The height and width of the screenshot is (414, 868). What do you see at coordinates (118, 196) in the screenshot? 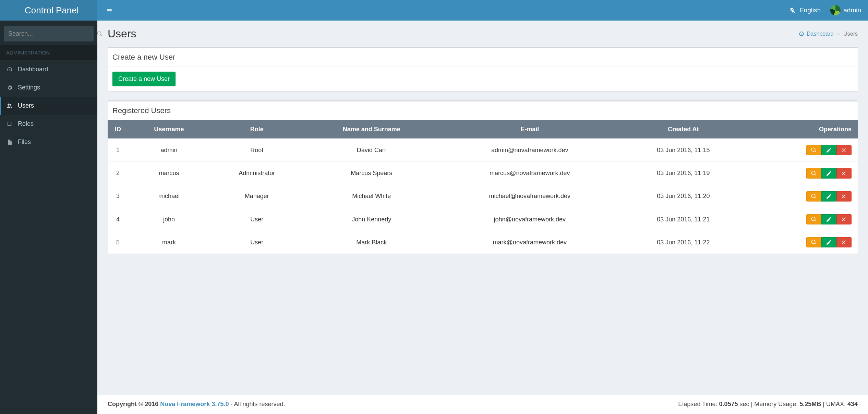
I see `cell-id: 3` at bounding box center [118, 196].